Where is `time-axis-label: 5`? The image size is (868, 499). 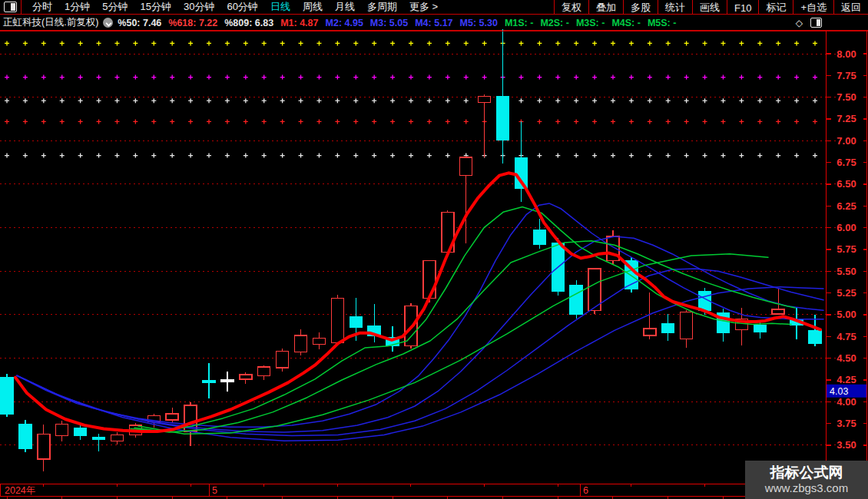
time-axis-label: 5 is located at coordinates (215, 491).